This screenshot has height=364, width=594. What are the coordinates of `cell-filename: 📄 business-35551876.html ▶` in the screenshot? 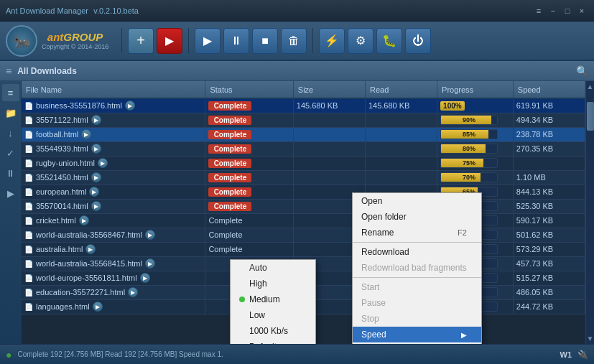 It's located at (113, 106).